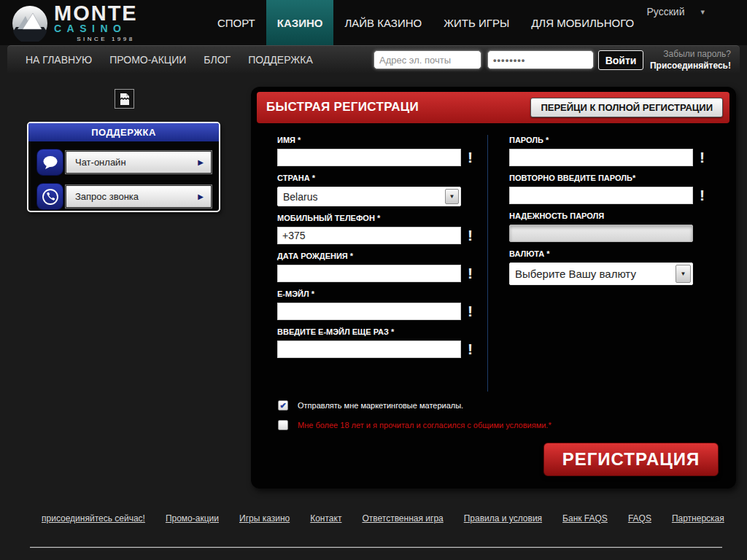  What do you see at coordinates (369, 197) in the screenshot?
I see `country-select: Belarus ▼` at bounding box center [369, 197].